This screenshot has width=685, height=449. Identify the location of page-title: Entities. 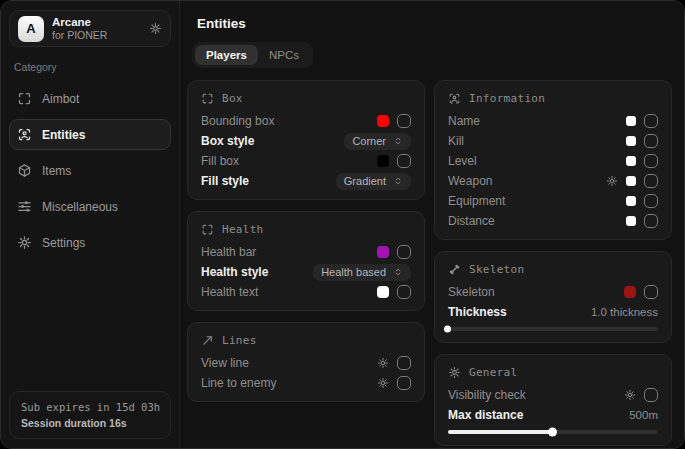
(434, 24).